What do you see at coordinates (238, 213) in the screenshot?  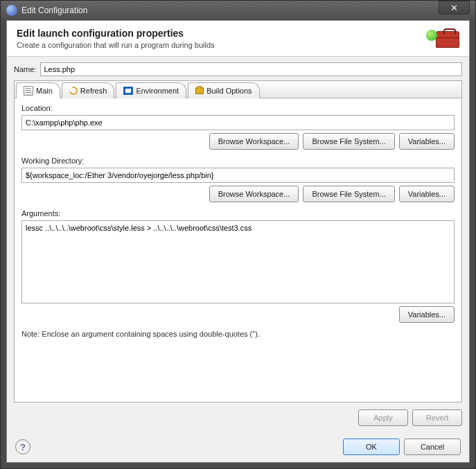 I see `arguments-label: Arguments:` at bounding box center [238, 213].